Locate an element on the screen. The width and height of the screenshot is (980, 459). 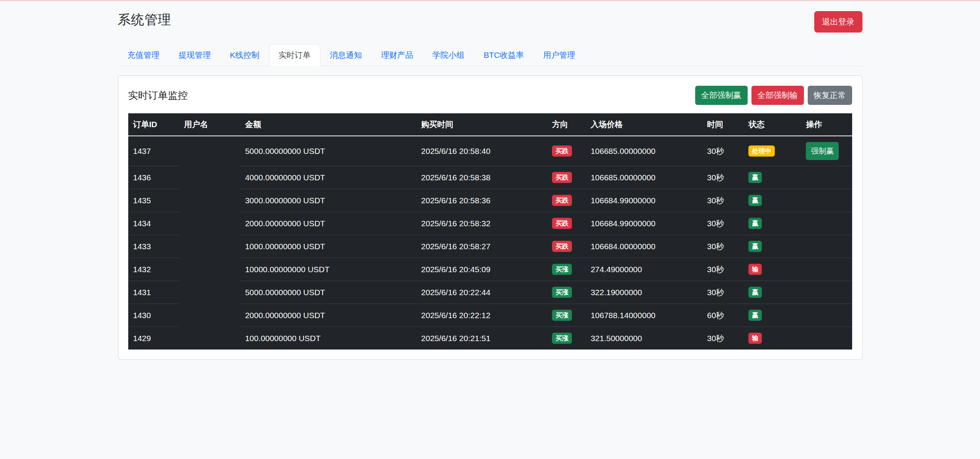
order-row: 14315000.00000000 USDT2025/6/16 20:22:44… is located at coordinates (490, 292).